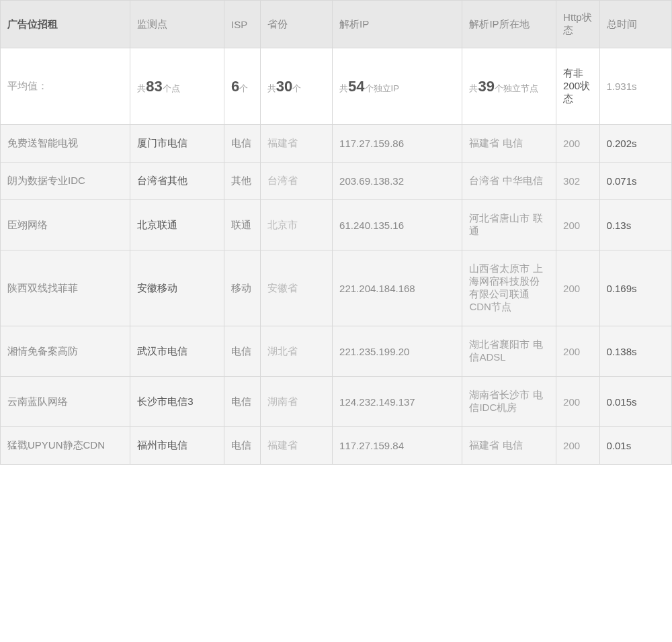  I want to click on summary-iploc-prefix: 共, so click(473, 89).